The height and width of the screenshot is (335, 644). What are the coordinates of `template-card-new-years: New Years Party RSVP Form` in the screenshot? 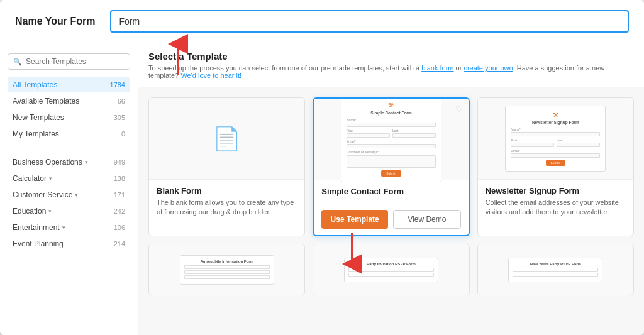 It's located at (556, 270).